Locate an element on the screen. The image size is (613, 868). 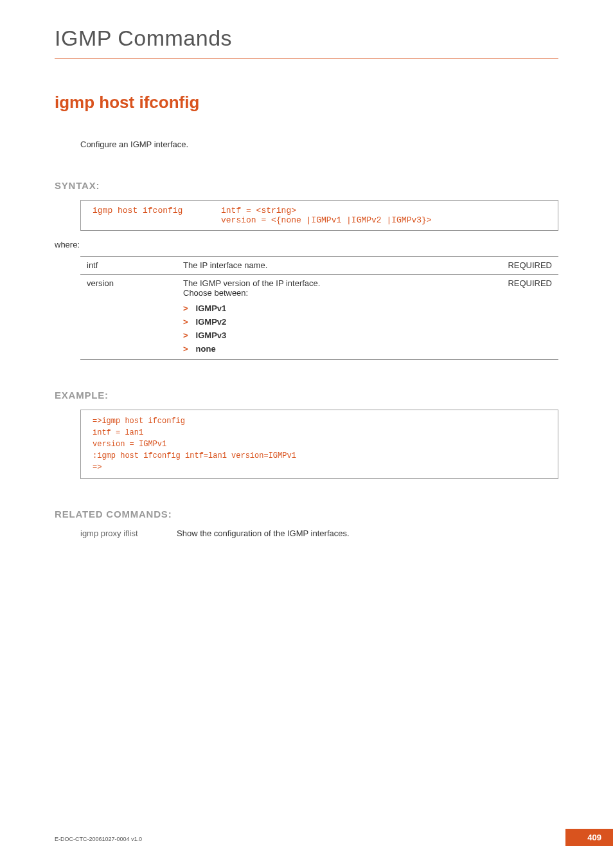
header-rule is located at coordinates (306, 59).